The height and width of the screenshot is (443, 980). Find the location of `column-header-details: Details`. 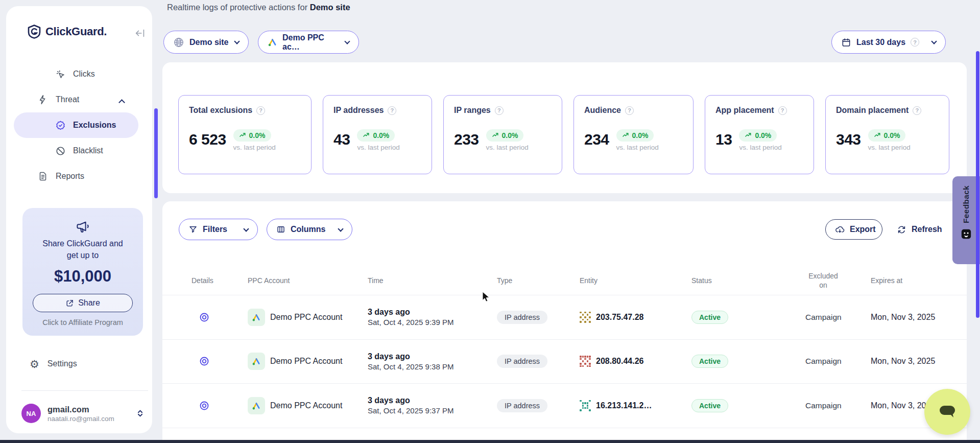

column-header-details: Details is located at coordinates (220, 281).